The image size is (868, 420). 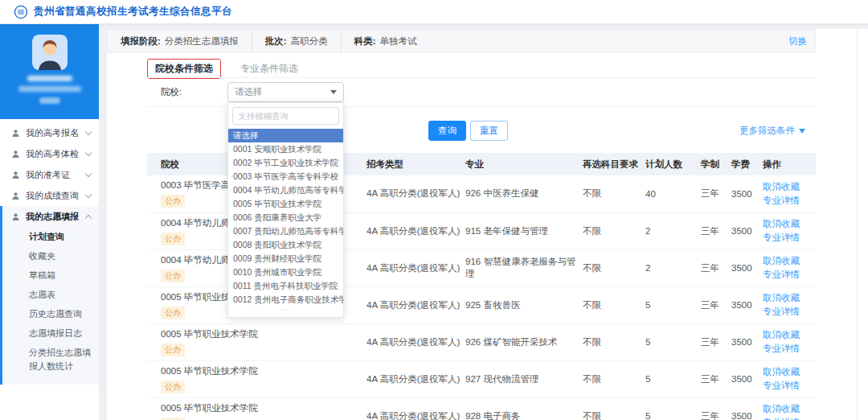 I want to click on sidebar-menu-label: 我的志愿填报, so click(x=56, y=217).